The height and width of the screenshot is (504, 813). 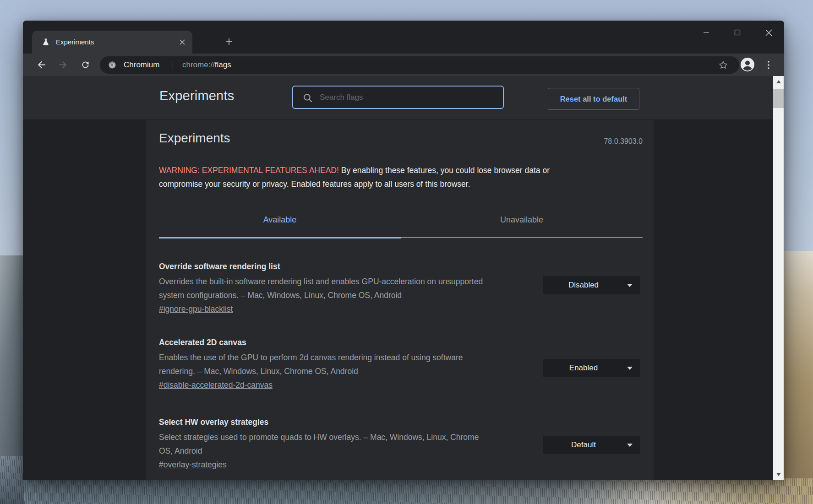 I want to click on search-icon, so click(x=308, y=98).